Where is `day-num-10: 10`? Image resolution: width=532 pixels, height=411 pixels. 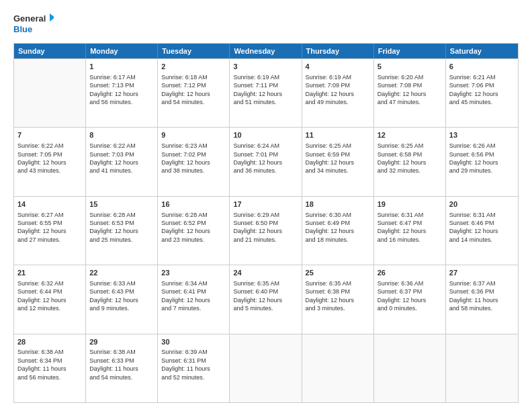 day-num-10: 10 is located at coordinates (265, 136).